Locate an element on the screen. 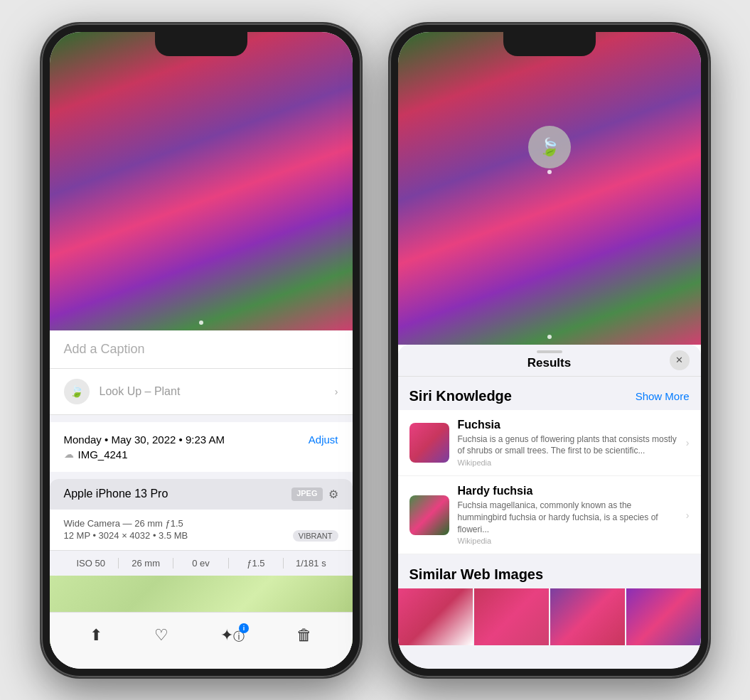  exif-shutter: 1/181 s is located at coordinates (311, 563).